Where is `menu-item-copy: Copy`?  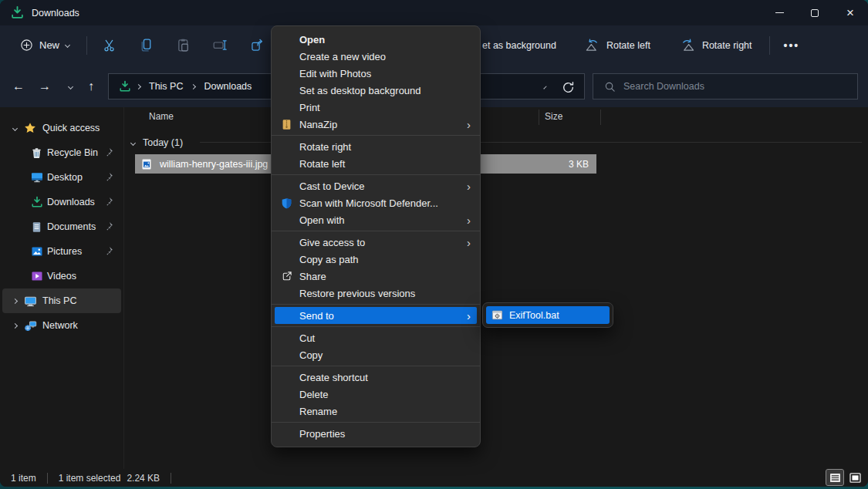 menu-item-copy: Copy is located at coordinates (376, 355).